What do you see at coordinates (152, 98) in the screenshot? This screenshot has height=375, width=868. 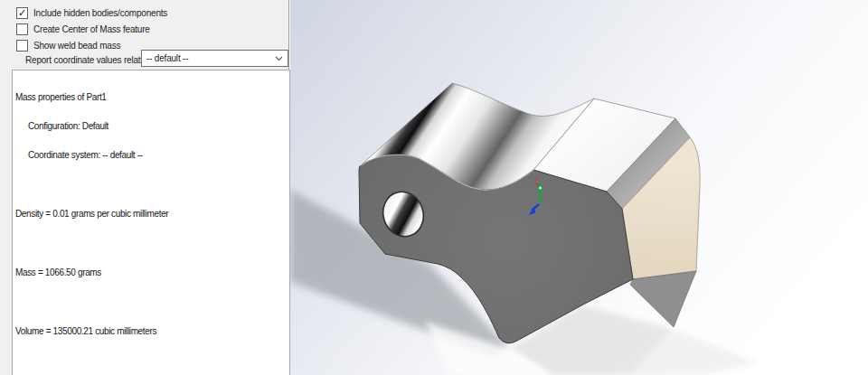 I see `report-title: Mass properties of Part1` at bounding box center [152, 98].